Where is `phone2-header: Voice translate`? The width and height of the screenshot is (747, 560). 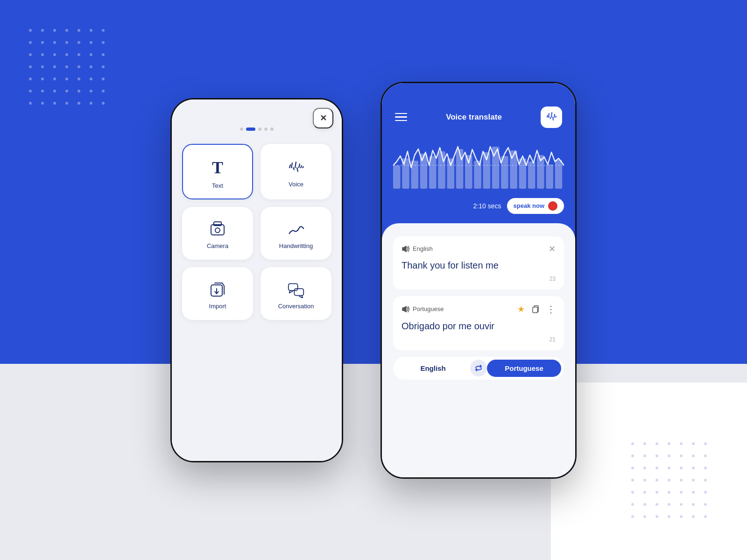
phone2-header: Voice translate is located at coordinates (479, 110).